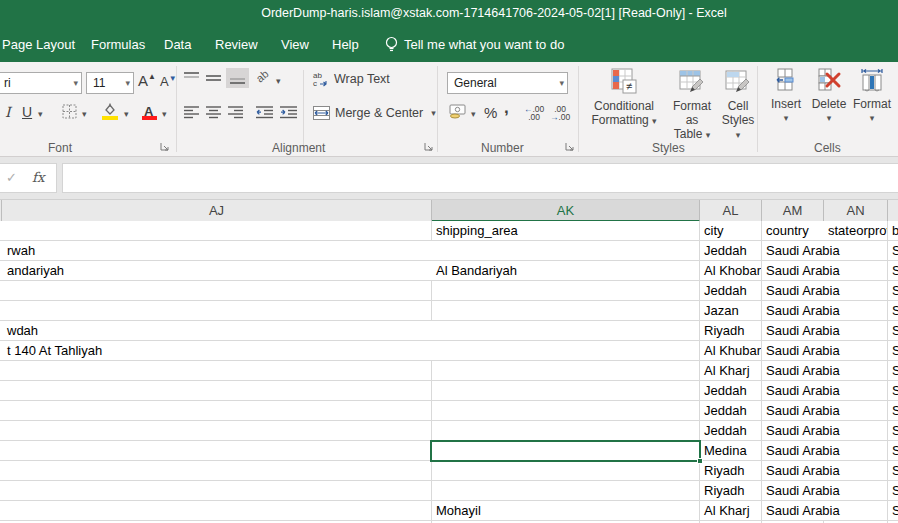 This screenshot has width=898, height=523. I want to click on cell-aj: rwah, so click(216, 251).